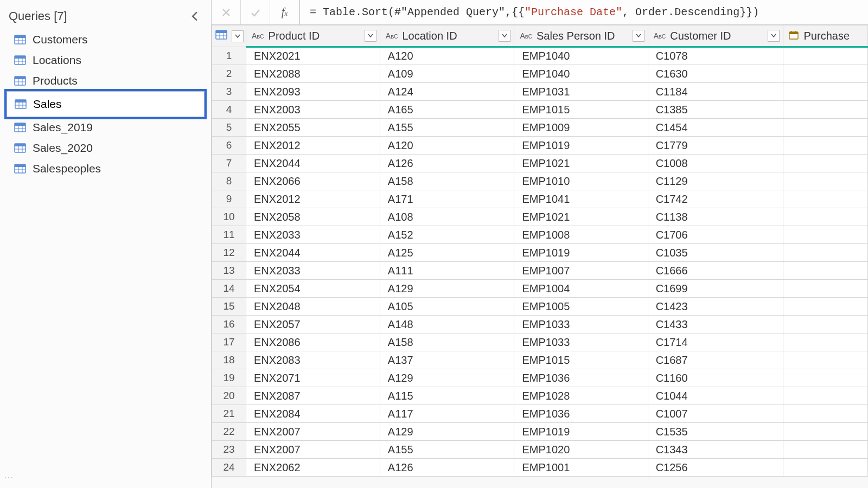  I want to click on cell-product-id: ENX2012, so click(314, 145).